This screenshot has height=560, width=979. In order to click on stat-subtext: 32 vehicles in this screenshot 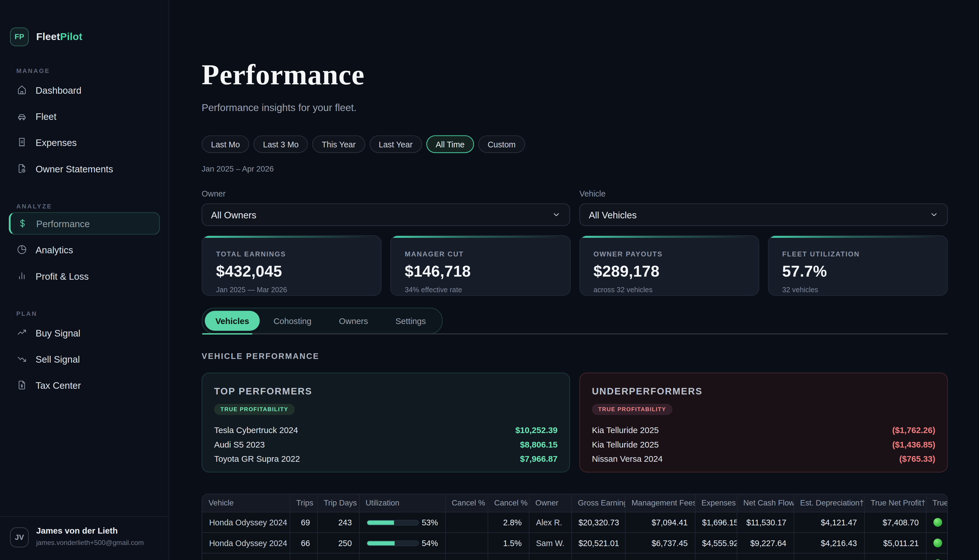, I will do `click(858, 290)`.